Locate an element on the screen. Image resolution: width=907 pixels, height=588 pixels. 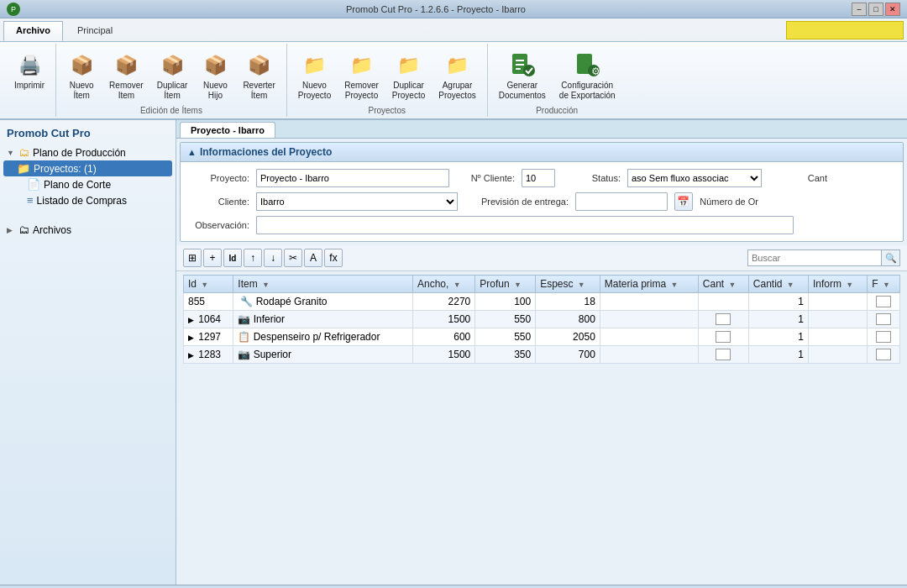
ribbon-tab-bar: Archivo Principal is located at coordinates (454, 30).